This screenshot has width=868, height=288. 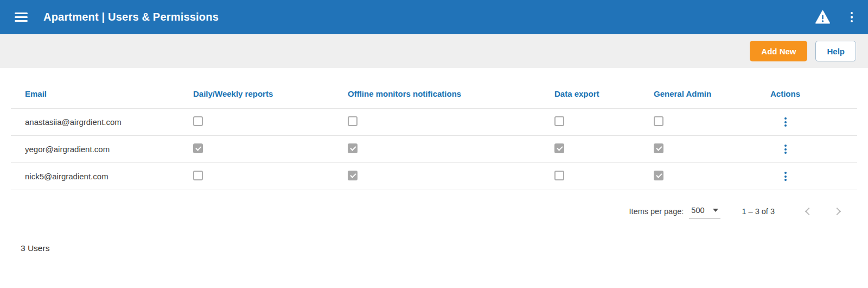 I want to click on column-header-data-export: Data export, so click(x=604, y=93).